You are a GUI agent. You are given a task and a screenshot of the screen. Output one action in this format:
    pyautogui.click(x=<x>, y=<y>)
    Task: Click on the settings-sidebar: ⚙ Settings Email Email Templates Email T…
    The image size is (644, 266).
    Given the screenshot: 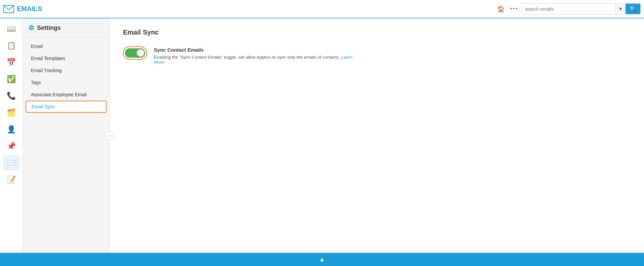 What is the action you would take?
    pyautogui.click(x=66, y=136)
    